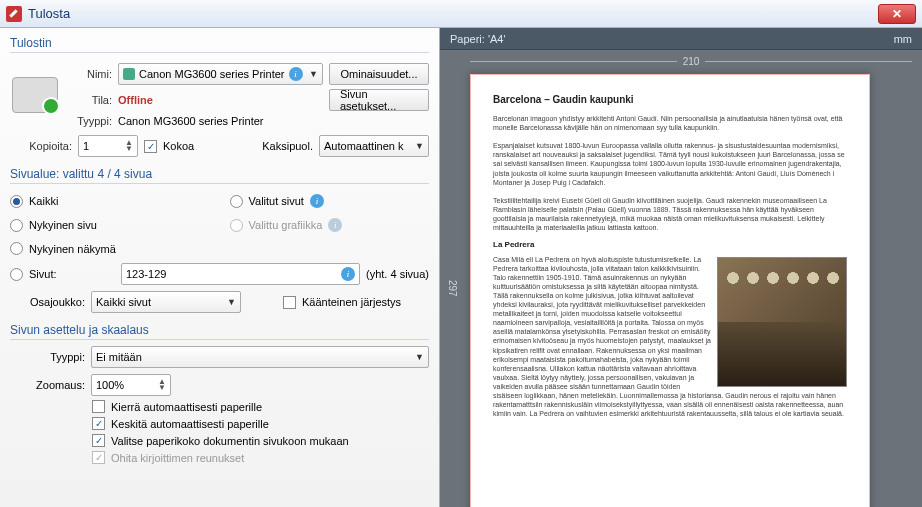  I want to click on scaling-type-value: Ei mitään, so click(119, 357).